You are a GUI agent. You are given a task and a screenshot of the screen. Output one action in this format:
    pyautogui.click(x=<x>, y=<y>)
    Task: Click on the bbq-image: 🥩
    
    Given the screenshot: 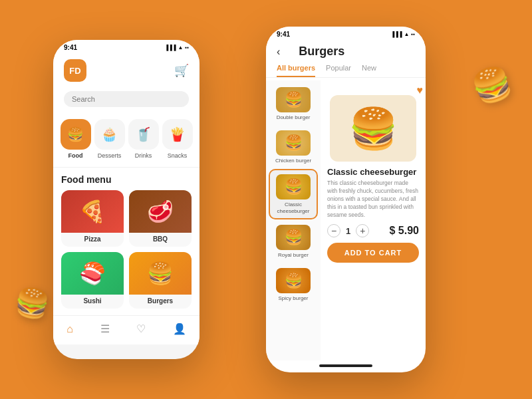 What is the action you would take?
    pyautogui.click(x=160, y=211)
    